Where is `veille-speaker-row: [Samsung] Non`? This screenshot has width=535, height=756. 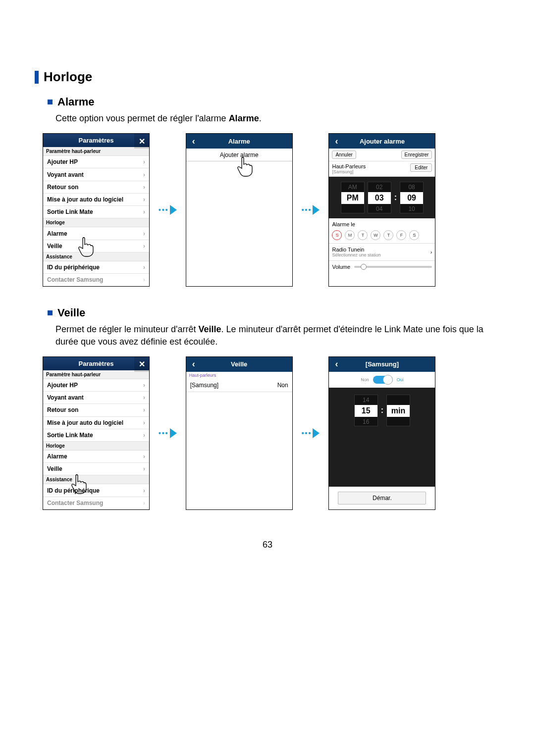 veille-speaker-row: [Samsung] Non is located at coordinates (239, 385).